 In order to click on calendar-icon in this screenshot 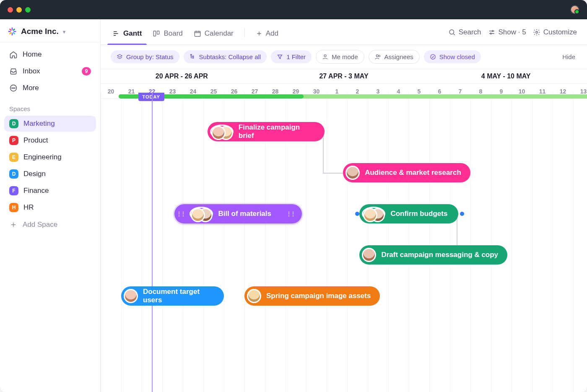, I will do `click(197, 34)`.